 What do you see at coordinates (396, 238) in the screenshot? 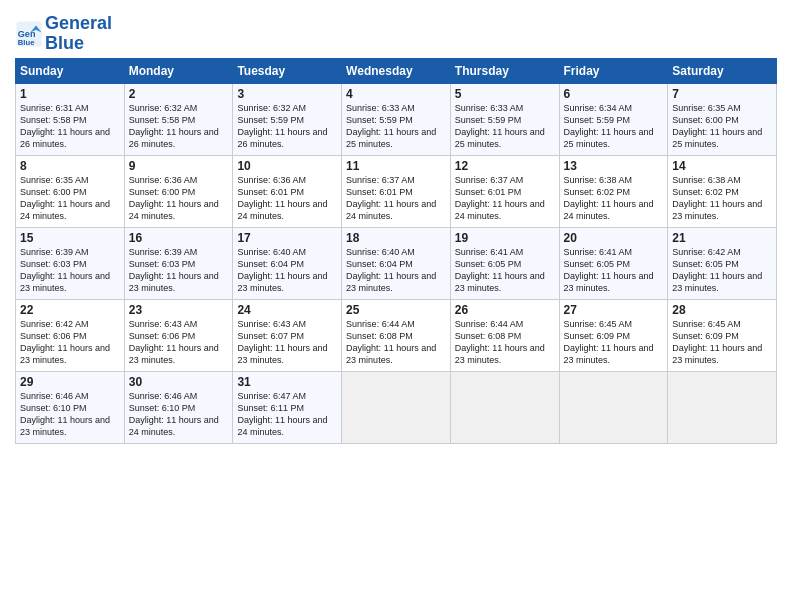
I see `day-number: 18` at bounding box center [396, 238].